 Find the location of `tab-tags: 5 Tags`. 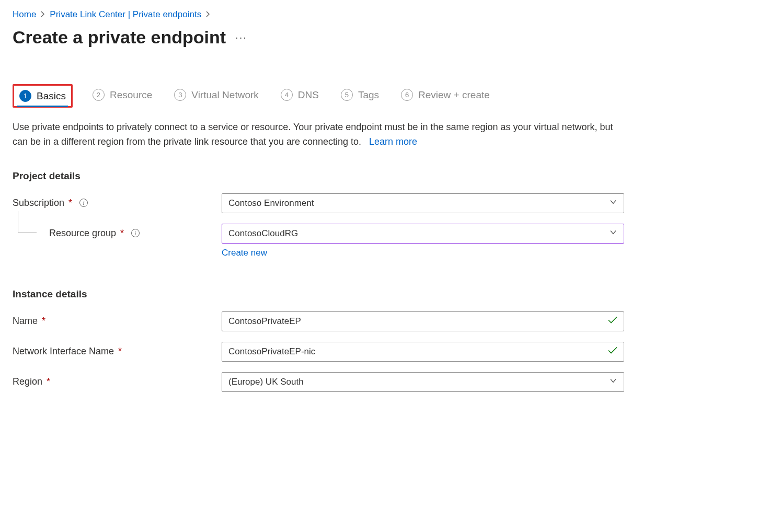

tab-tags: 5 Tags is located at coordinates (360, 96).